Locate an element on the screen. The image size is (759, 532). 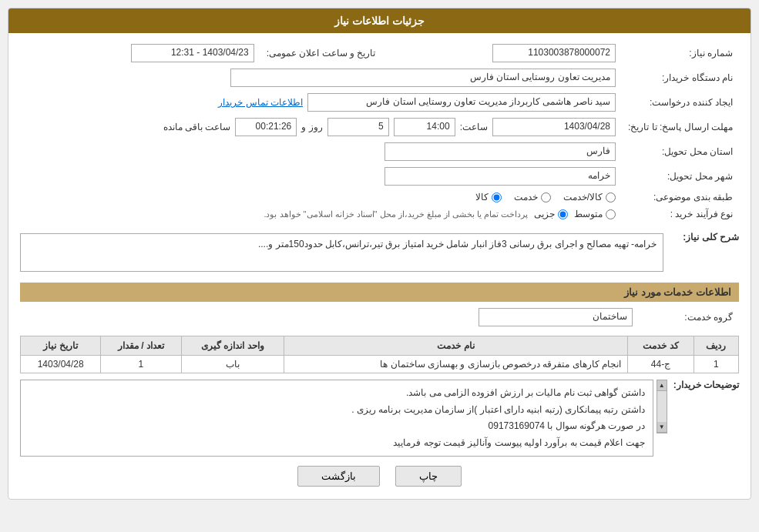
deadline-date-box: 1403/04/28 is located at coordinates (554, 127).